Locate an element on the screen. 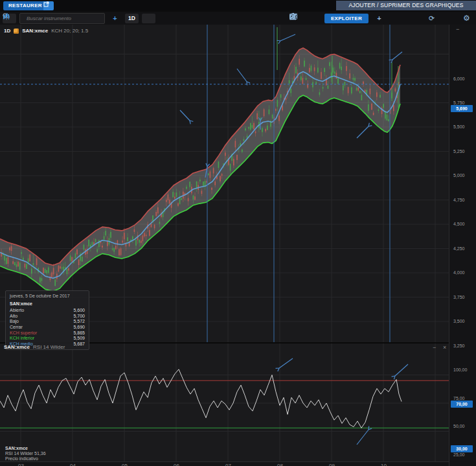 The height and width of the screenshot is (466, 476). trend-line-button is located at coordinates (313, 18).